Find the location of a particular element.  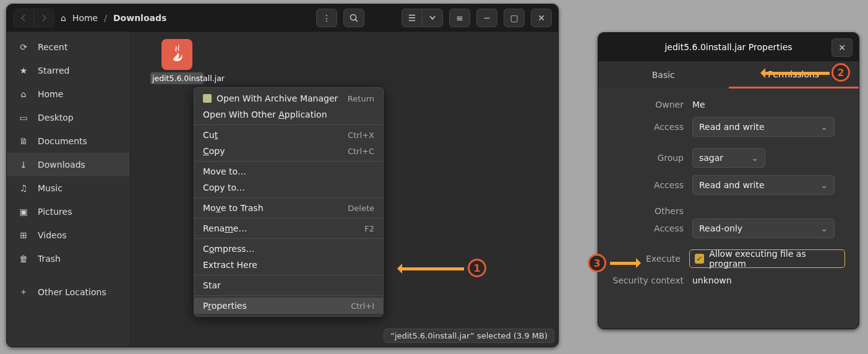

security-context-value: unknown is located at coordinates (712, 280).